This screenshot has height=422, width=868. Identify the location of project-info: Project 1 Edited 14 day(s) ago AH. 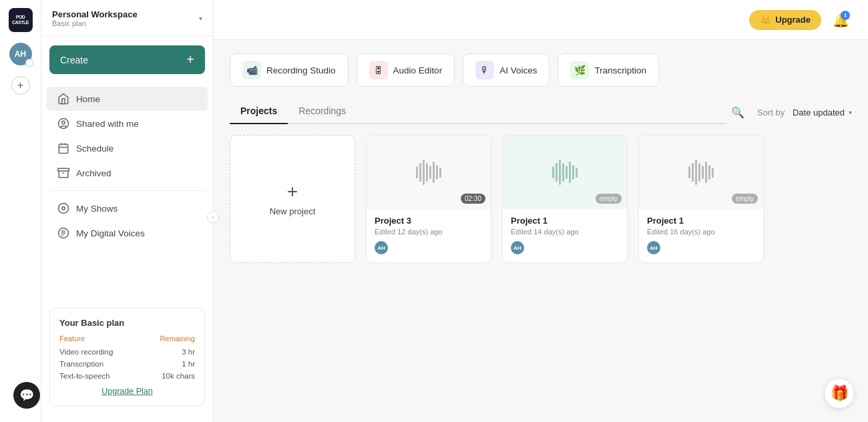
(565, 236).